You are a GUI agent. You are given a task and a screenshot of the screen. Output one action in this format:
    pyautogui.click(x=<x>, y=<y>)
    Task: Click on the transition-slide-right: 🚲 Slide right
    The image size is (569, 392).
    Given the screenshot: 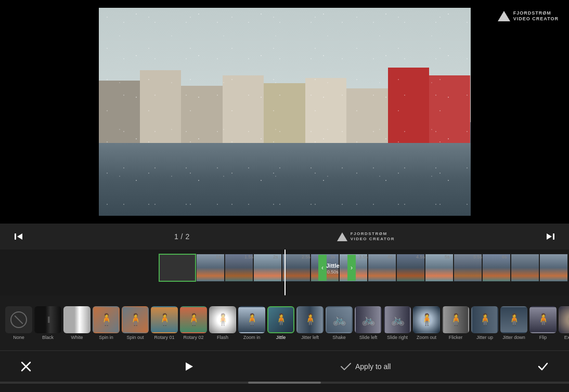 What is the action you would take?
    pyautogui.click(x=397, y=323)
    